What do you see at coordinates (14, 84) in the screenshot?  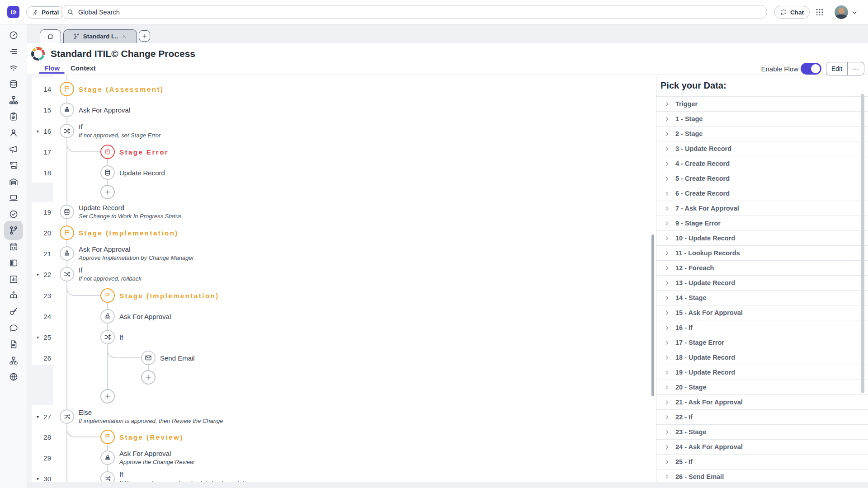 I see `database-icon` at bounding box center [14, 84].